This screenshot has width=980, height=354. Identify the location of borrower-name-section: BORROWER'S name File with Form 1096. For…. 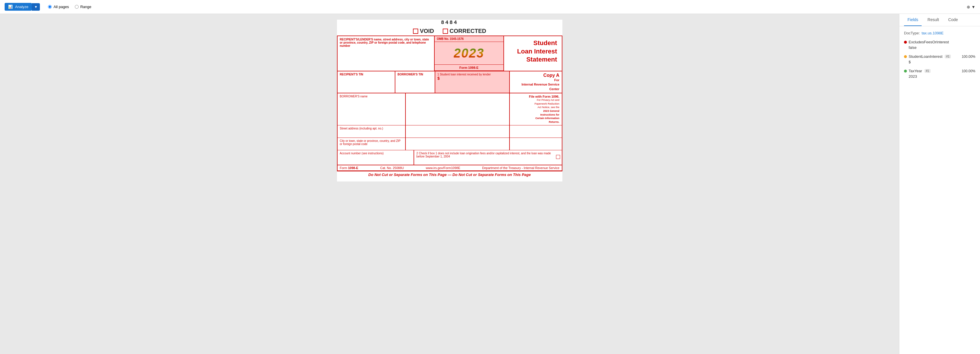
(450, 110).